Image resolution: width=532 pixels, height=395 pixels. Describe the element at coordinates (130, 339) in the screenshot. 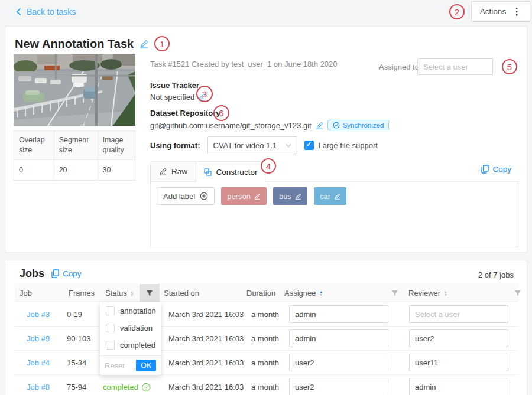

I see `status-filter-dropdown: annotation validation completed Reset OK` at that location.